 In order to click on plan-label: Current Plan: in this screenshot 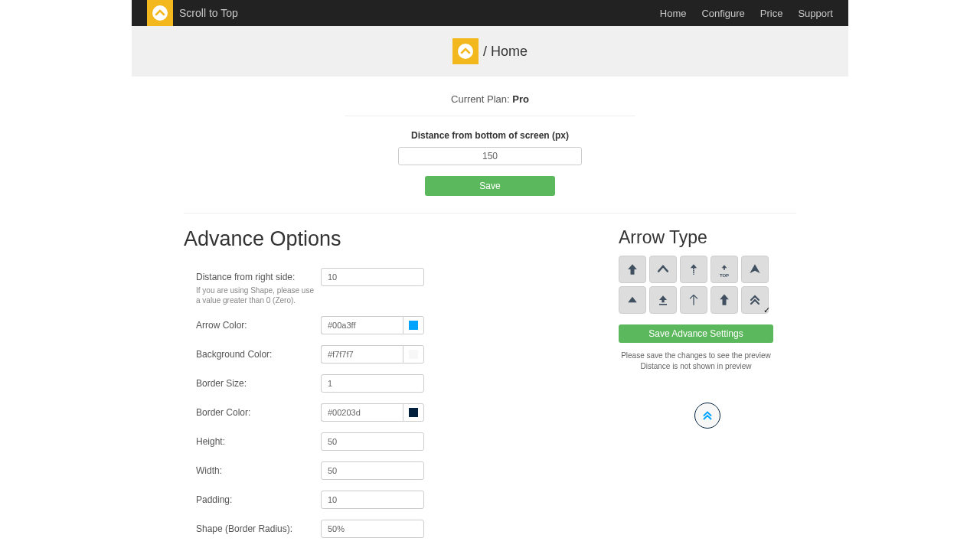, I will do `click(482, 99)`.